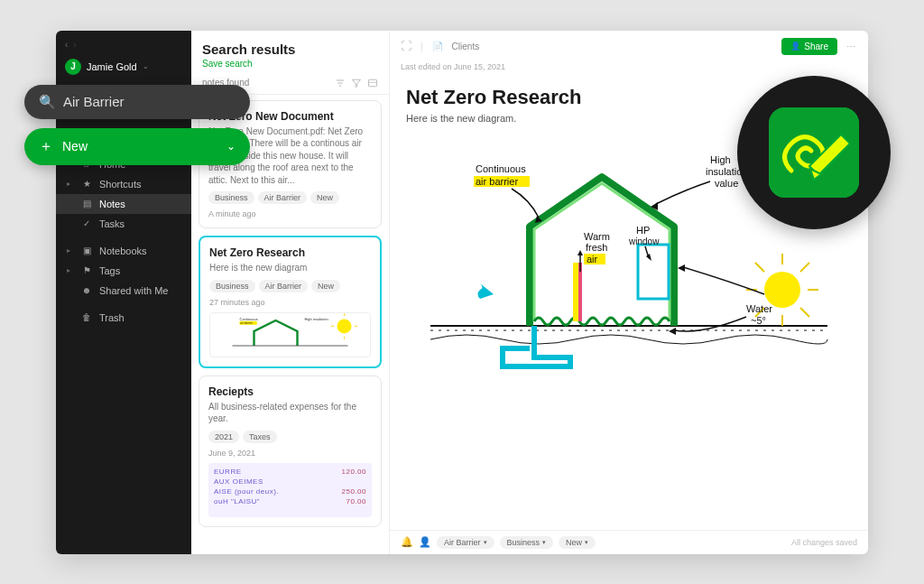  I want to click on note-thumbnail: EURRE120.00 AUX OEIMES AISE (pour deux).…, so click(291, 490).